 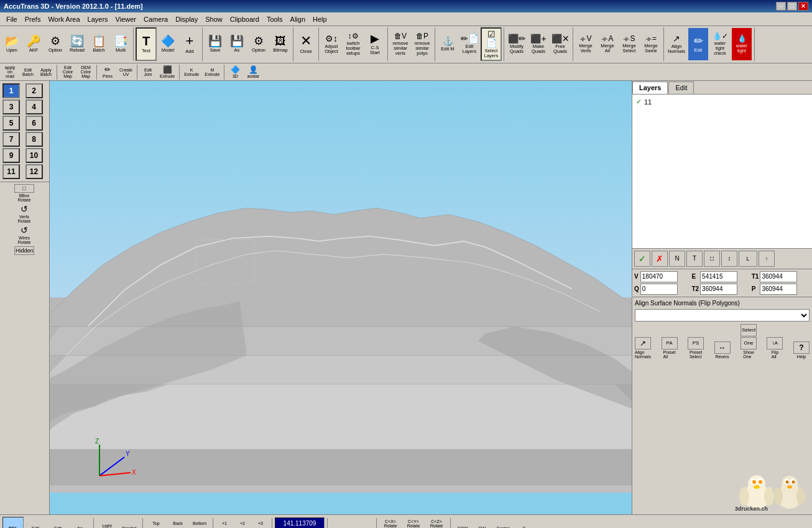 What do you see at coordinates (607, 44) in the screenshot?
I see `merge-all-button: ⟛A Merge All` at bounding box center [607, 44].